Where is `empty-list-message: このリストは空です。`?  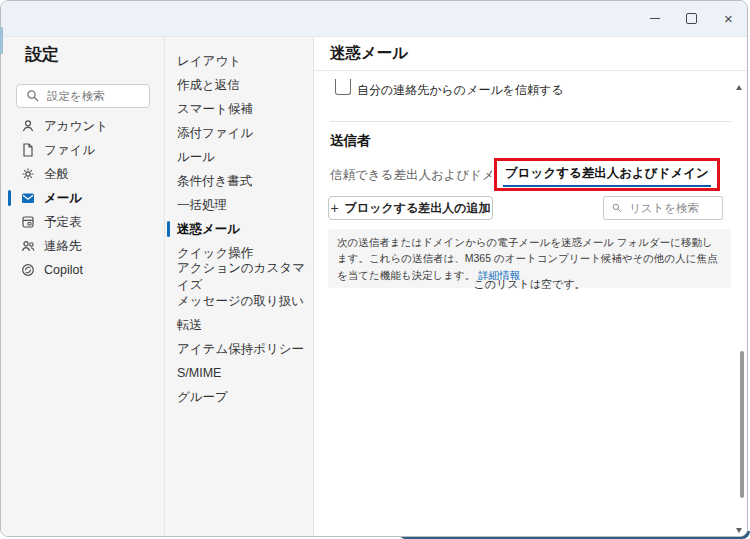 empty-list-message: このリストは空です。 is located at coordinates (530, 284).